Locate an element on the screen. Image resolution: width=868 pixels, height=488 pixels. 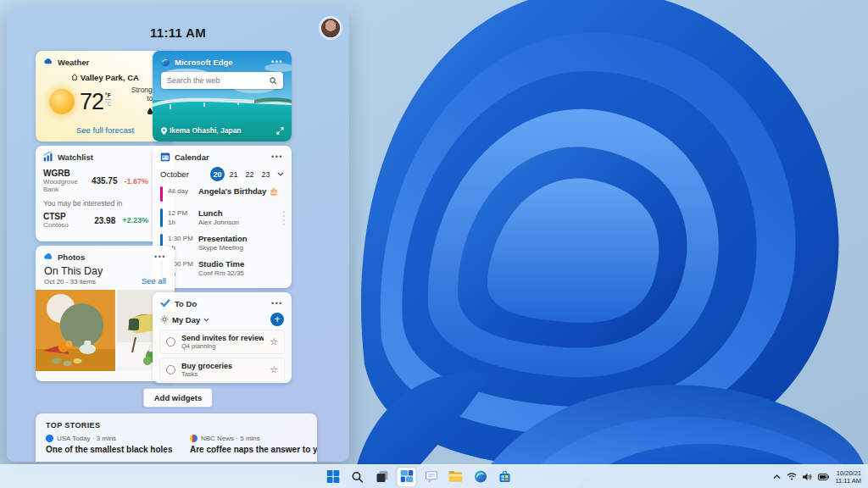
clock-date-display: 10/20/21 11:11 AM is located at coordinates (848, 477).